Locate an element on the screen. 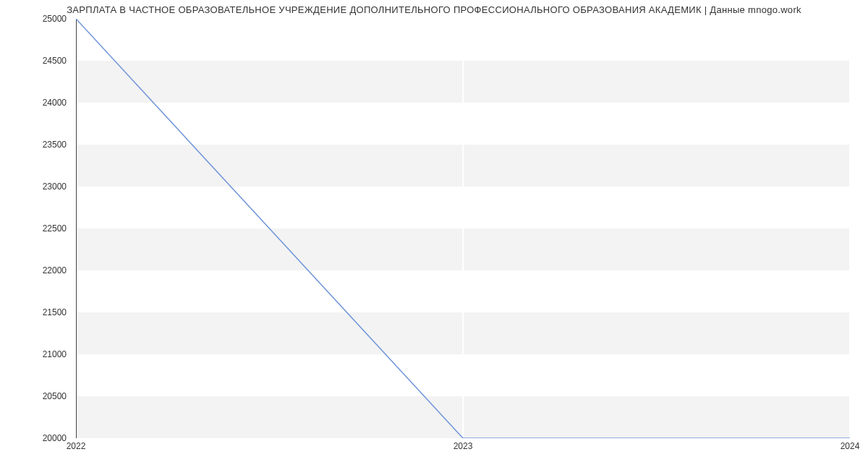  x-tick-label: 2023 is located at coordinates (463, 446).